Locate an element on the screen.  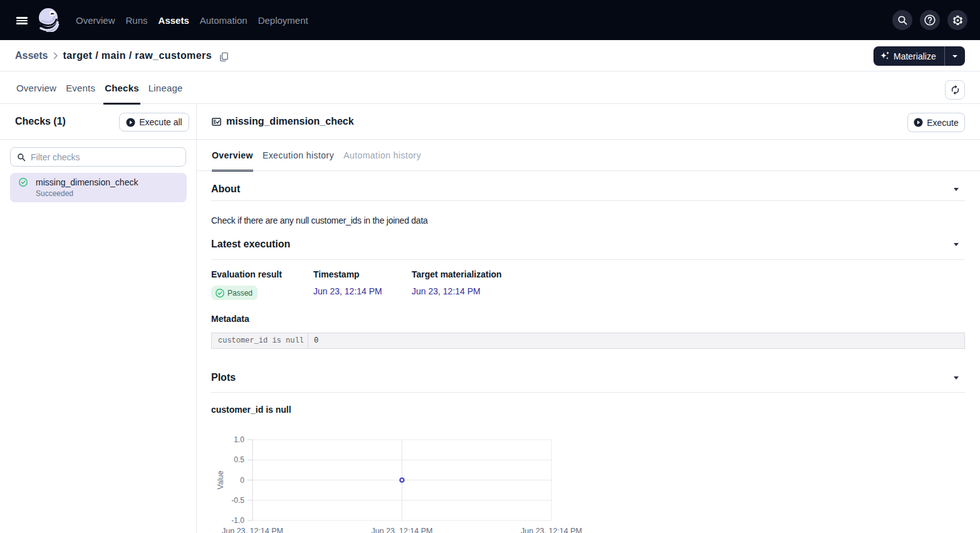
svg-text: -0.5 is located at coordinates (238, 500).